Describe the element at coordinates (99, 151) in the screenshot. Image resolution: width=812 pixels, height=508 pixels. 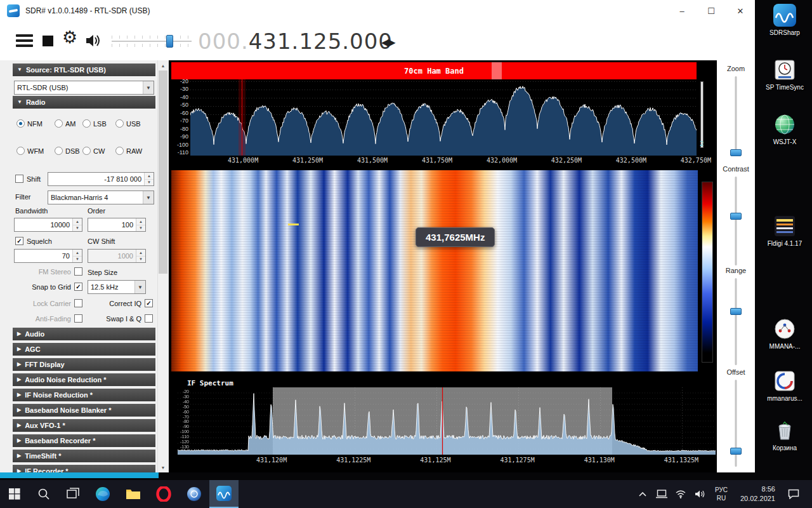
I see `mode-option: CW` at that location.